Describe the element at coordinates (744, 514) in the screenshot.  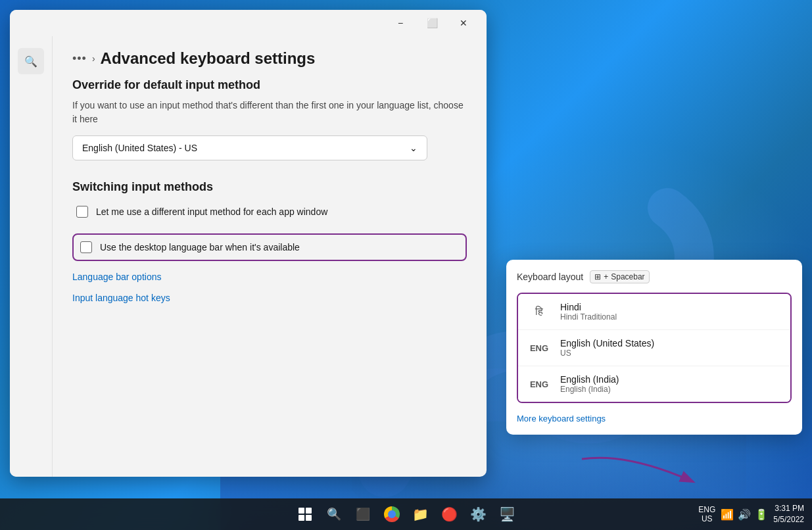
I see `tray-icons: 📶 🔊 🔋` at that location.